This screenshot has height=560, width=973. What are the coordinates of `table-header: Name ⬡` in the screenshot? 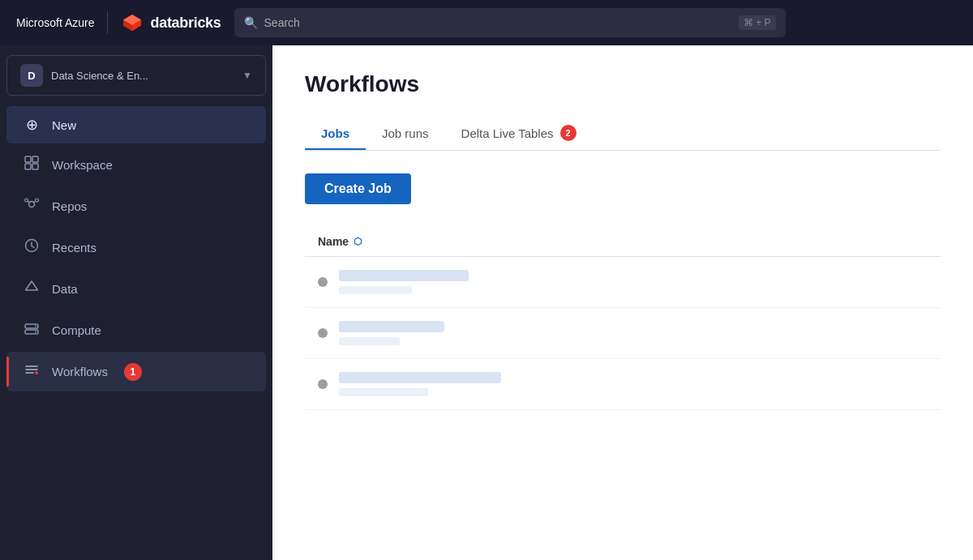 It's located at (623, 242).